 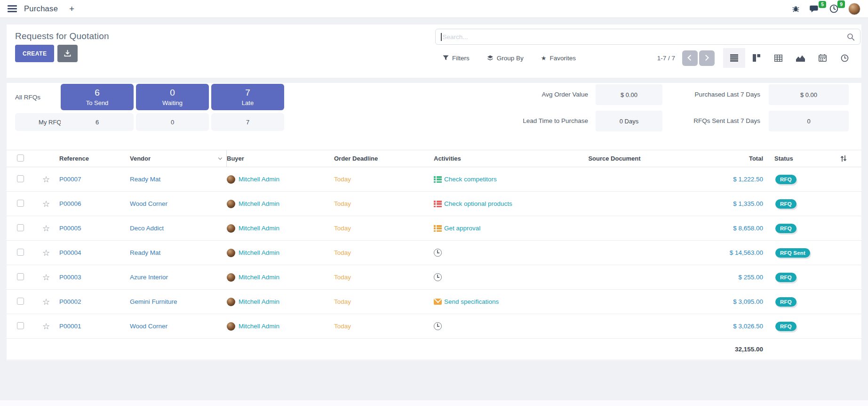 What do you see at coordinates (815, 9) in the screenshot?
I see `messages-icon: 5` at bounding box center [815, 9].